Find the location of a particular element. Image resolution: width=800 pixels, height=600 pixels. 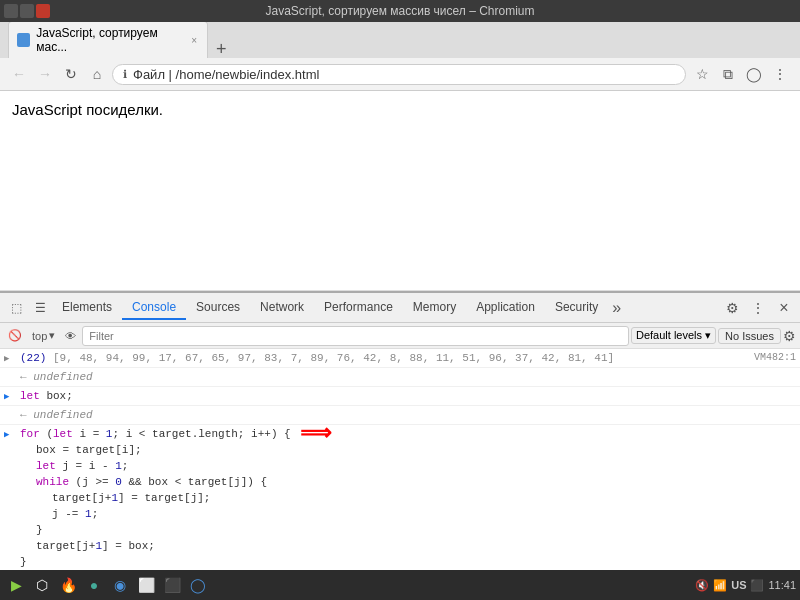

devtools-close-button: × is located at coordinates (784, 308).